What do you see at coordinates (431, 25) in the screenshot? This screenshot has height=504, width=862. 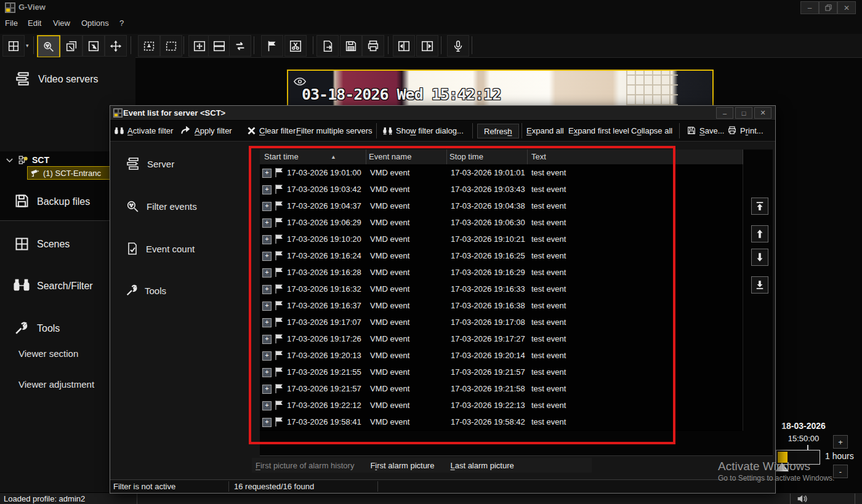 I see `menubar: File Edit View Options ?` at bounding box center [431, 25].